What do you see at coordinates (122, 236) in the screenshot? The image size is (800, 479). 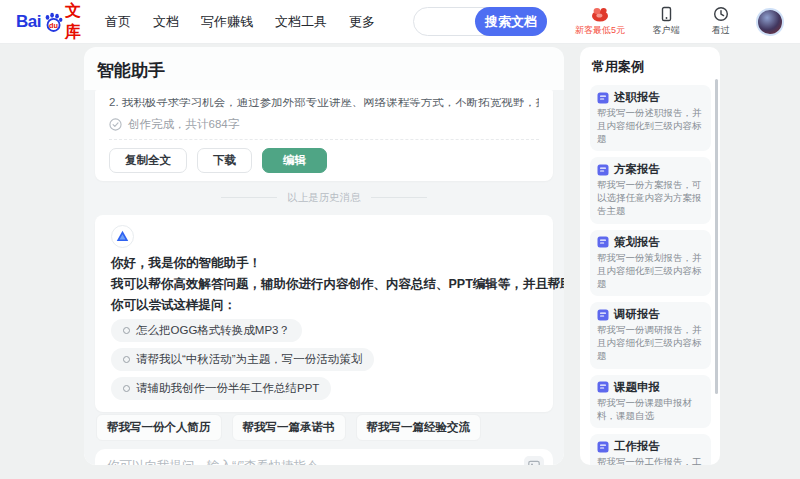 I see `wenku-triangle-icon` at bounding box center [122, 236].